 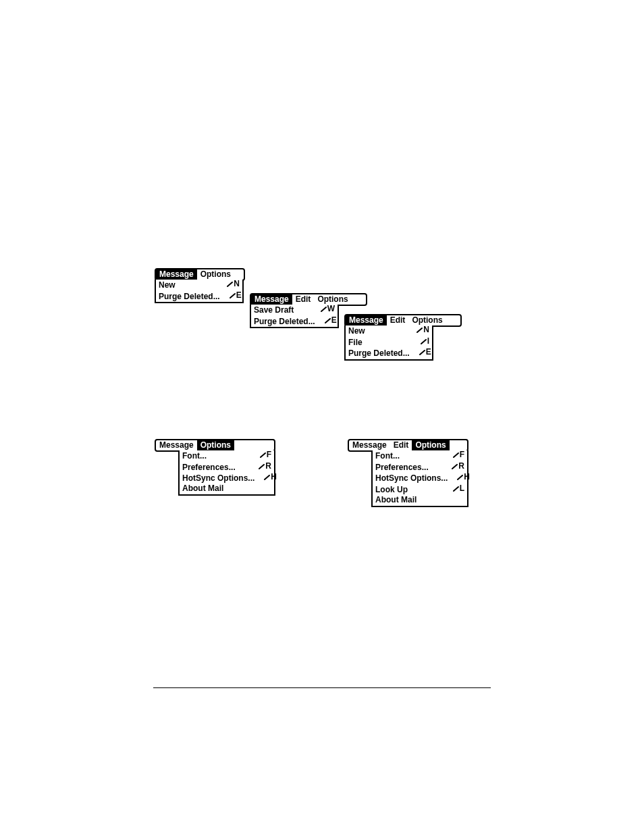 I want to click on menu-item-file: File I, so click(x=389, y=343).